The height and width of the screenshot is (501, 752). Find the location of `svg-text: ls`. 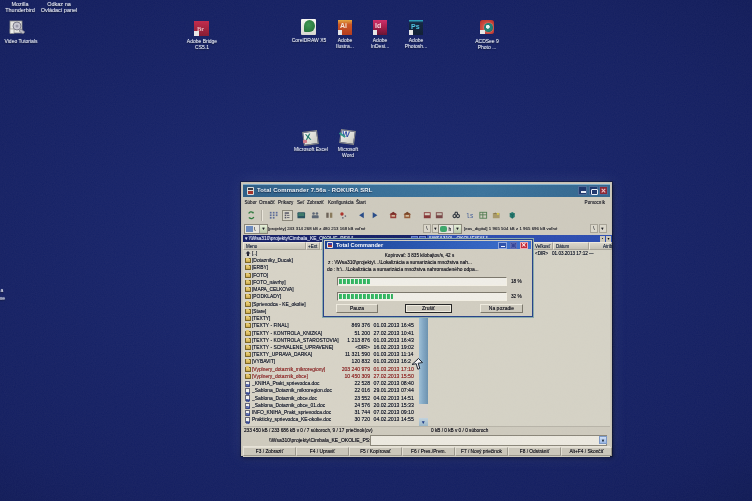

svg-text: ls is located at coordinates (470, 216).